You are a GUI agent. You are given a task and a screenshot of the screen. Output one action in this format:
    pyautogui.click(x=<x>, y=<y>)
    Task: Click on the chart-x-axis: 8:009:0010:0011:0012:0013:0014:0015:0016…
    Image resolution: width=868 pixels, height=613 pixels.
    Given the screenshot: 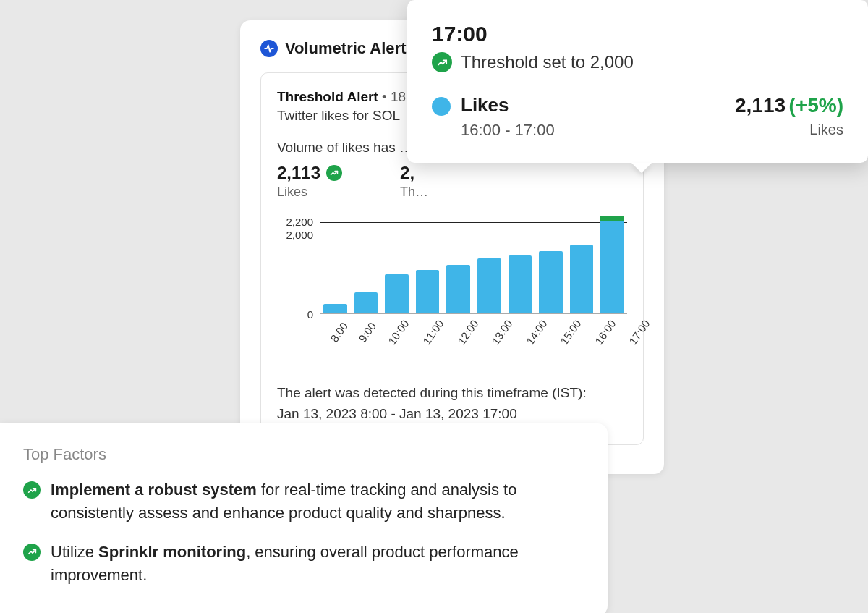 What is the action you would take?
    pyautogui.click(x=474, y=327)
    